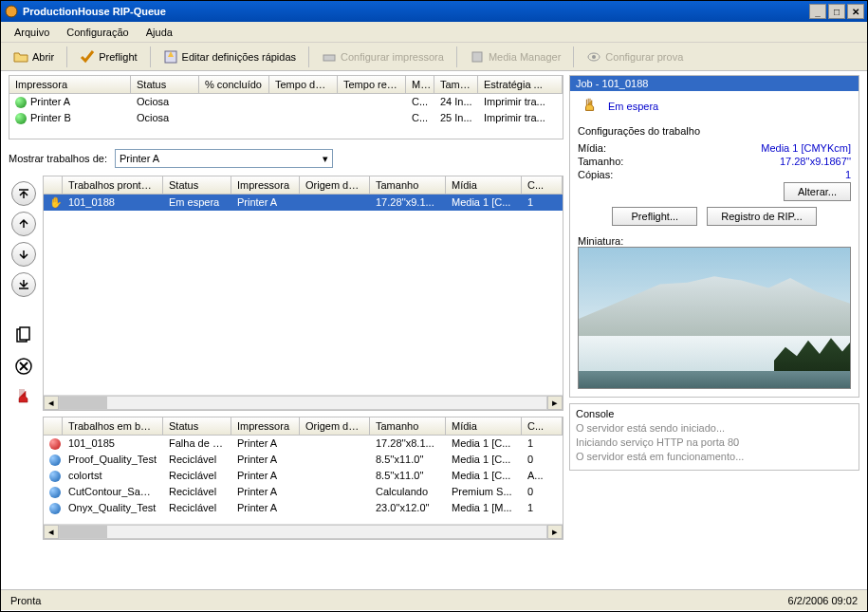 The image size is (868, 612). What do you see at coordinates (520, 84) in the screenshot?
I see `col-strategy: Estratégia ...` at bounding box center [520, 84].